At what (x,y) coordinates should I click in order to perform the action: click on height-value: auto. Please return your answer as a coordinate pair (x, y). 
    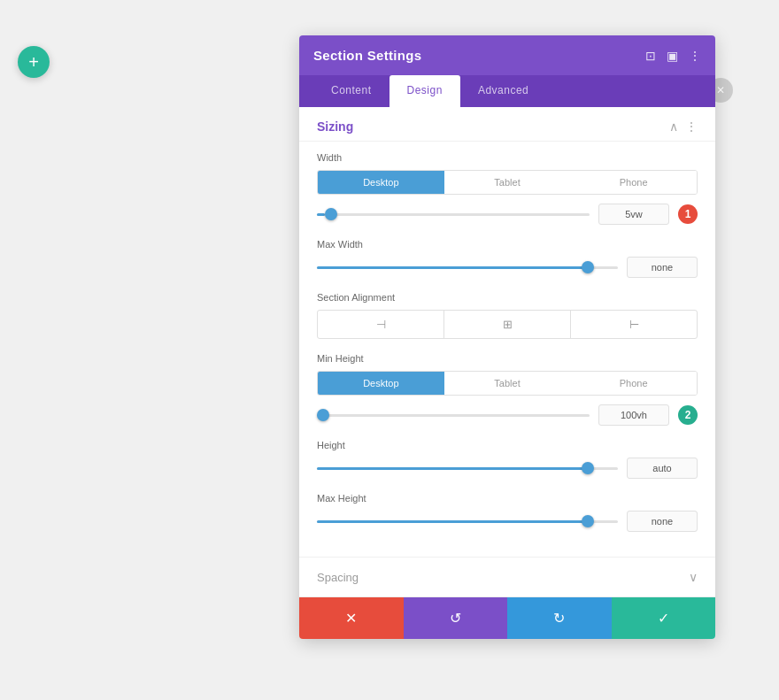
    Looking at the image, I should click on (662, 468).